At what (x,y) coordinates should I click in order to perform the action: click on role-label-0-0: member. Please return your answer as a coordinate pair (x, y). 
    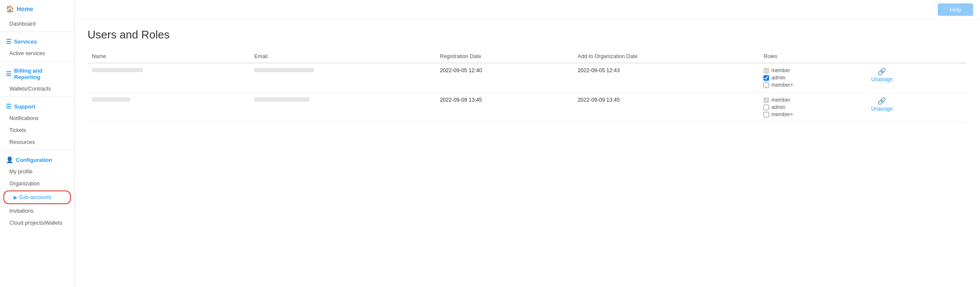
    Looking at the image, I should click on (781, 70).